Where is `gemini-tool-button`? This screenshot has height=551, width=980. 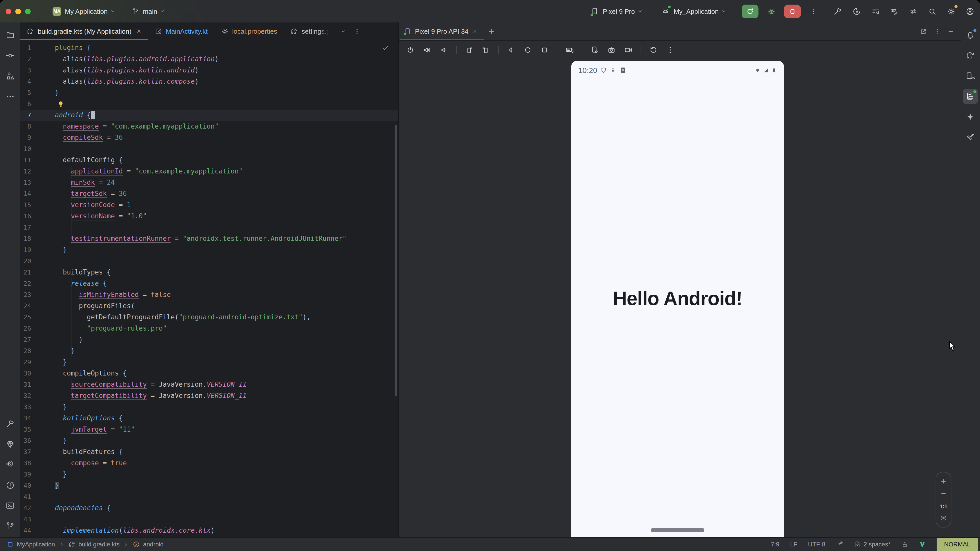 gemini-tool-button is located at coordinates (10, 444).